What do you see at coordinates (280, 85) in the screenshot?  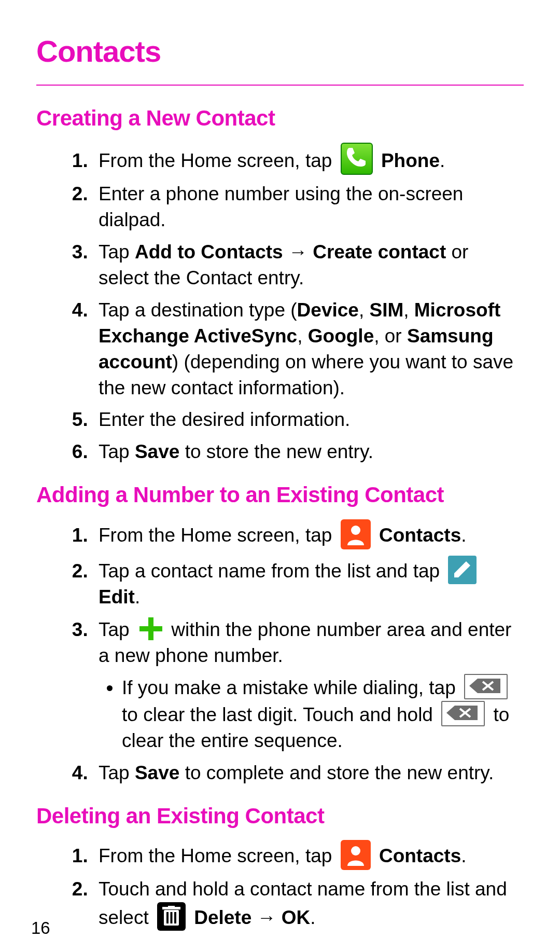 I see `title-divider` at bounding box center [280, 85].